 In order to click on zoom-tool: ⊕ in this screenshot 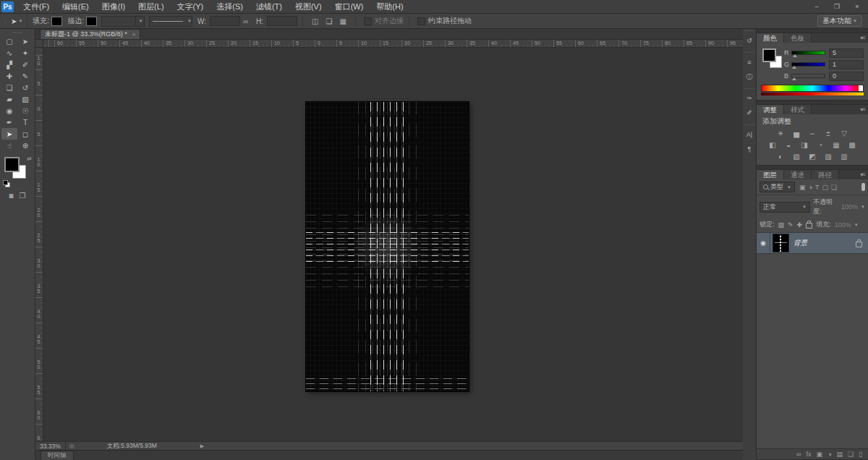, I will do `click(25, 145)`.